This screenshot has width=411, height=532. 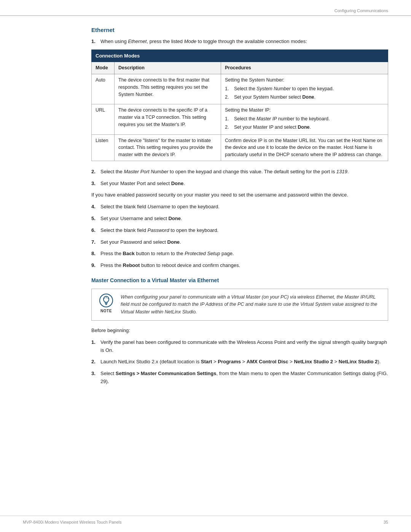 What do you see at coordinates (244, 219) in the screenshot?
I see `step-5-content: Set your Username and select Done.` at bounding box center [244, 219].